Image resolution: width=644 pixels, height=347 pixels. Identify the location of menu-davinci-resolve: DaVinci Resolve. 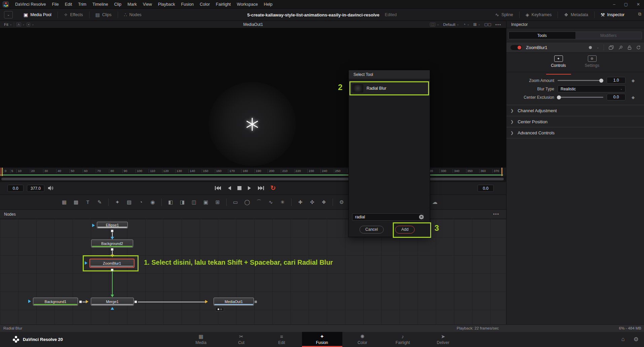
(30, 4).